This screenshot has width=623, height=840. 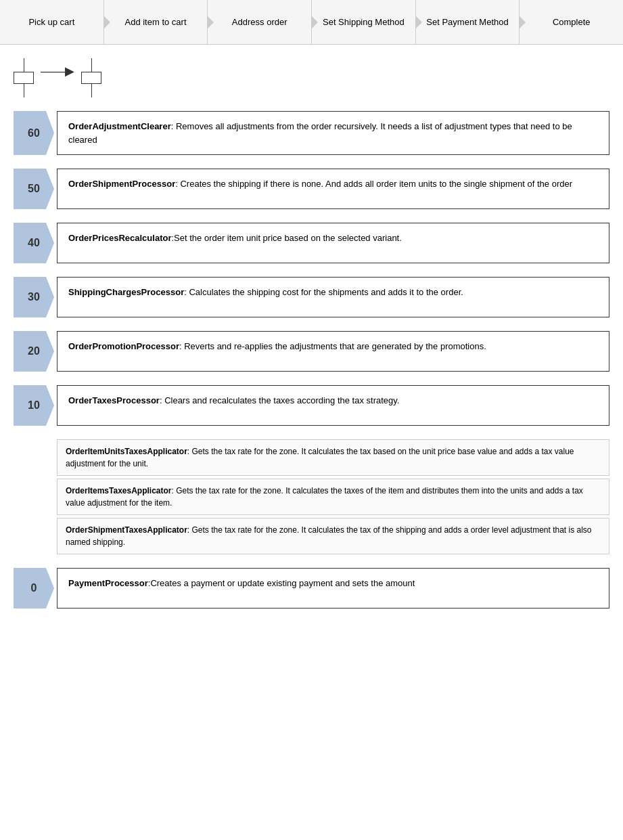 What do you see at coordinates (124, 347) in the screenshot?
I see `processor-name-4: OrderPromotionProcessor` at bounding box center [124, 347].